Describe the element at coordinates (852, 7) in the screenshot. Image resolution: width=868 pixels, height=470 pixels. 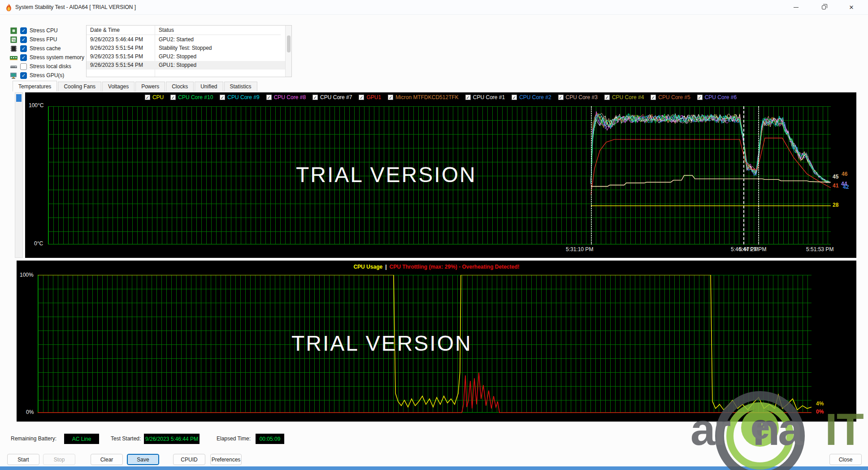
I see `close-icon: ✕` at that location.